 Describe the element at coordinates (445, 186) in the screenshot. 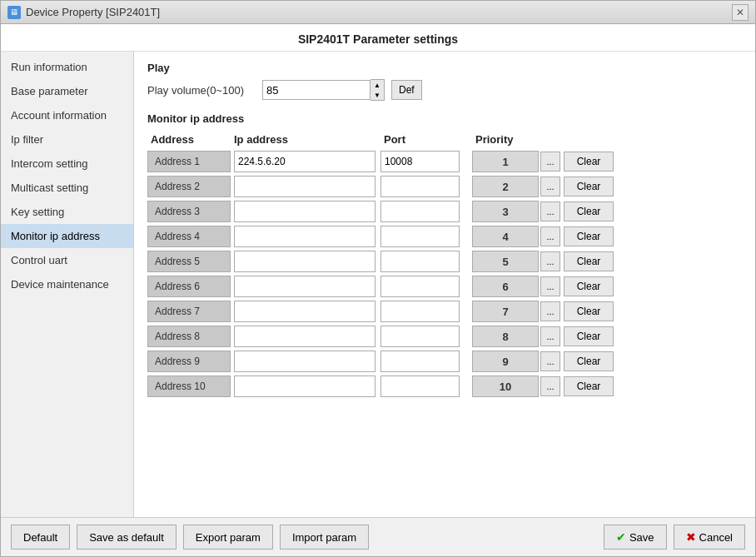

I see `table-row: Address 2 2 ... Clear` at that location.